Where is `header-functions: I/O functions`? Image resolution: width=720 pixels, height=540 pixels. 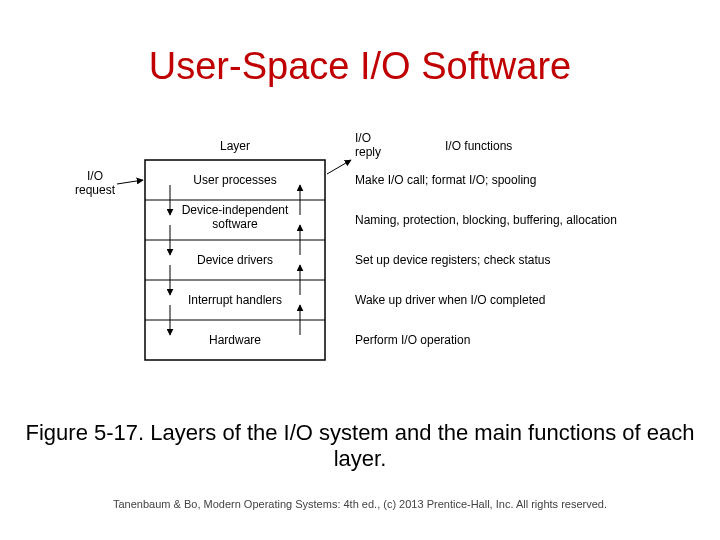 header-functions: I/O functions is located at coordinates (478, 146).